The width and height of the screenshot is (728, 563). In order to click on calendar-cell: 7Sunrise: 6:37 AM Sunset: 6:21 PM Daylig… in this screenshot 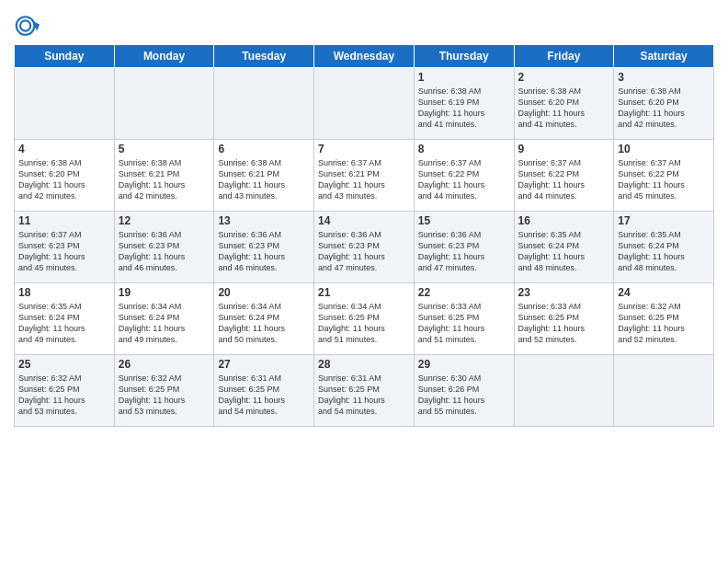, I will do `click(364, 176)`.